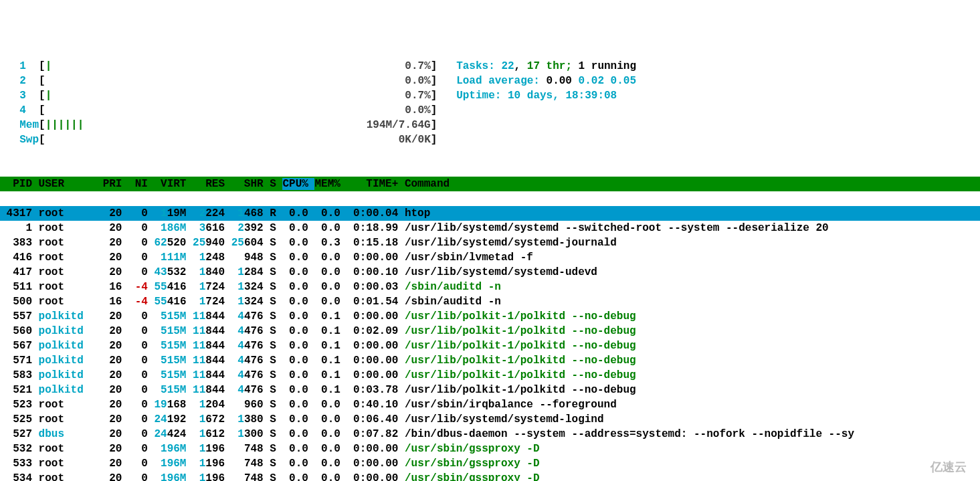  Describe the element at coordinates (494, 140) in the screenshot. I see `swp-meter: Swp[ 0K/0K]` at that location.